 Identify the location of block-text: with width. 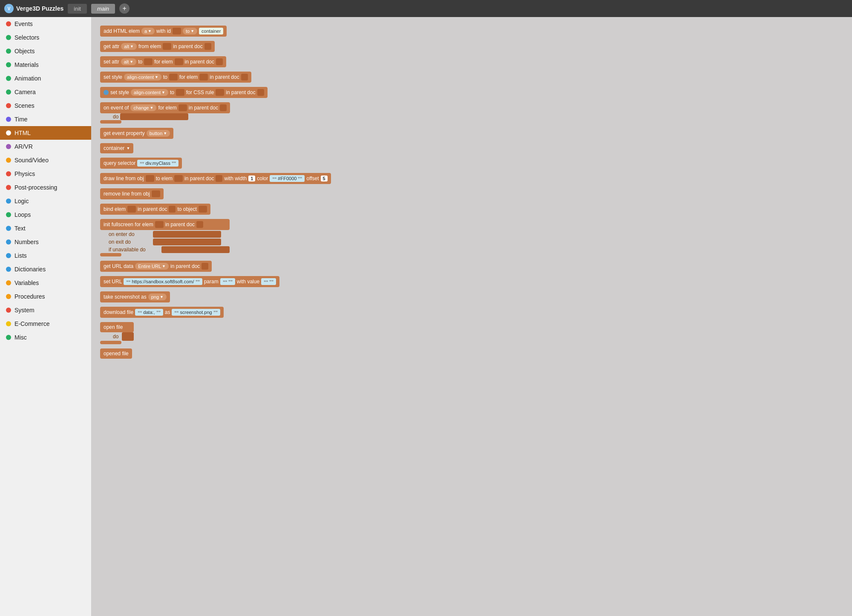
(235, 178).